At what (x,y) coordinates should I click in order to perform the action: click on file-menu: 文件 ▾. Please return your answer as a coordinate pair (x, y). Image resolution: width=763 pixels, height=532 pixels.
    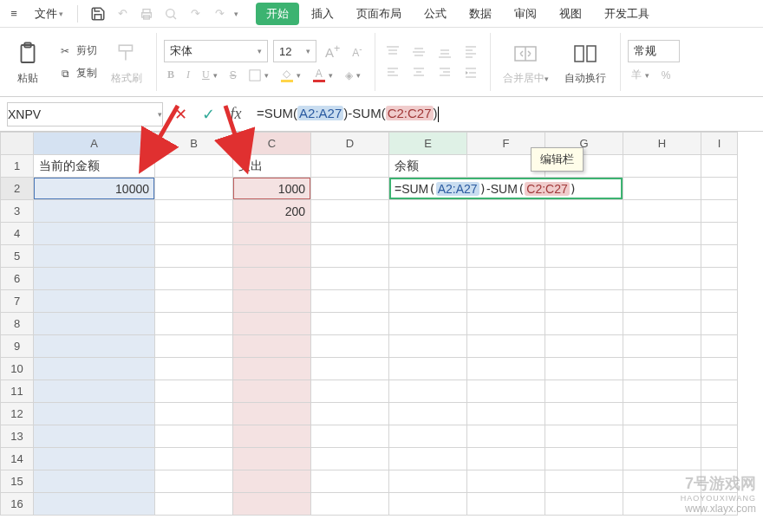
    Looking at the image, I should click on (49, 14).